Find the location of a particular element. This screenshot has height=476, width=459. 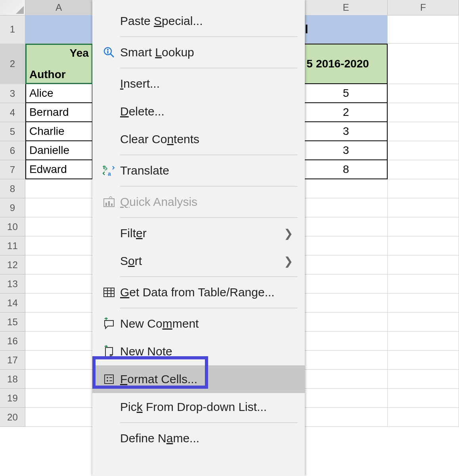

menu-new-note: + New Note is located at coordinates (199, 351).